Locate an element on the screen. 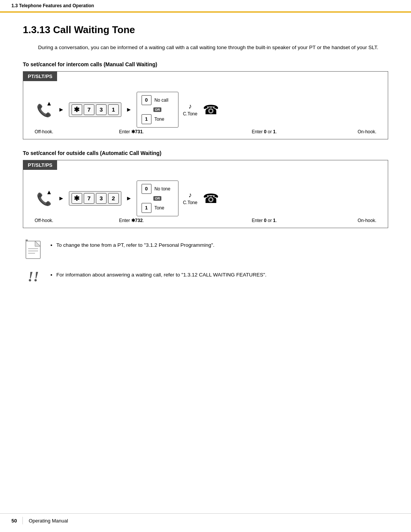 Image resolution: width=411 pixels, height=532 pixels. caption-onhook-2: On-hook. is located at coordinates (354, 220).